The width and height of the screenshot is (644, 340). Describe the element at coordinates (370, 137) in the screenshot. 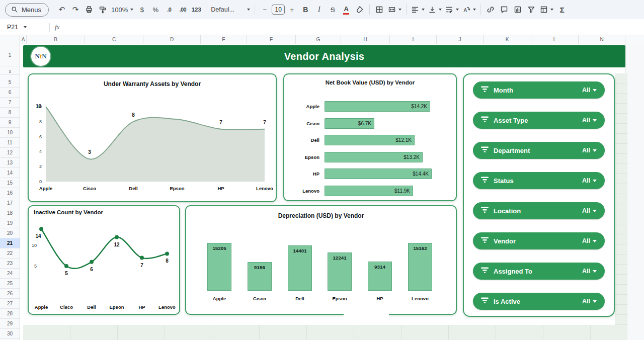

I see `chart-card-net-book-value: Net Book Value (USD) by Vendor Apple$14.…` at that location.